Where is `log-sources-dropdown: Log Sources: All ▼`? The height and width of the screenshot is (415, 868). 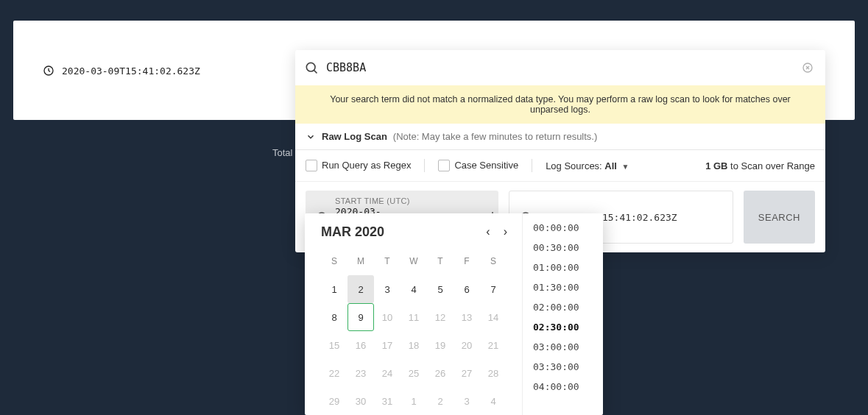
log-sources-dropdown: Log Sources: All ▼ is located at coordinates (588, 166).